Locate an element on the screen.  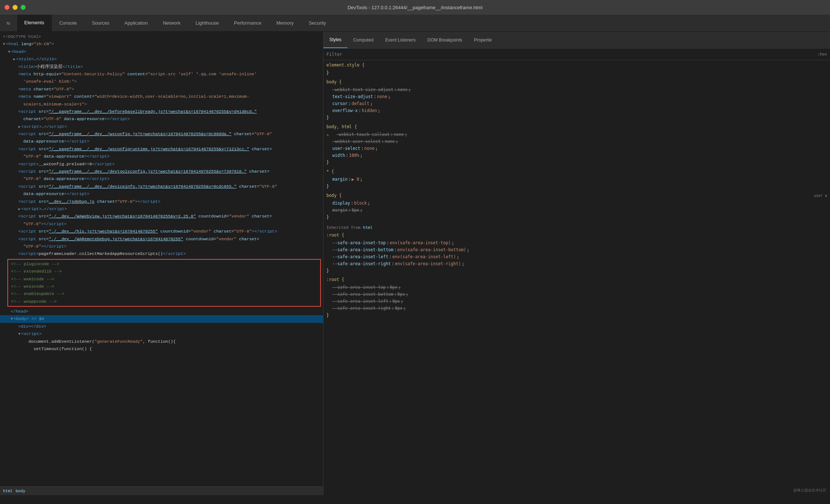
filter-input is located at coordinates (580, 54).